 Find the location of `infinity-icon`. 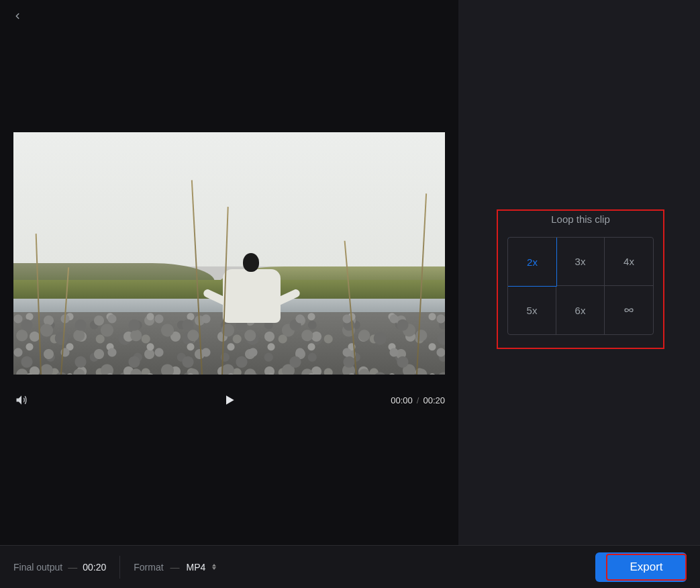

infinity-icon is located at coordinates (629, 310).